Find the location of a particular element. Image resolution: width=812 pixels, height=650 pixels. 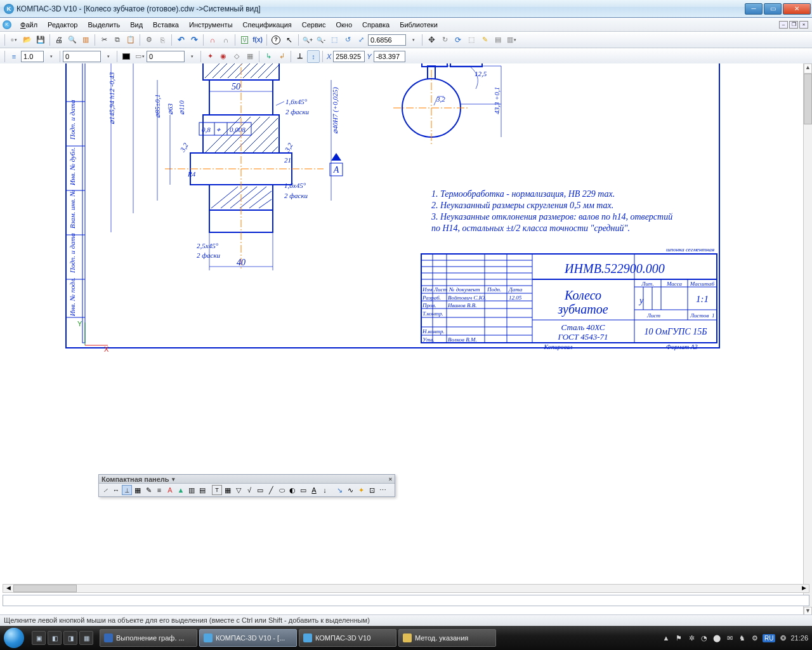

param-tool: ≡ is located at coordinates (159, 490).